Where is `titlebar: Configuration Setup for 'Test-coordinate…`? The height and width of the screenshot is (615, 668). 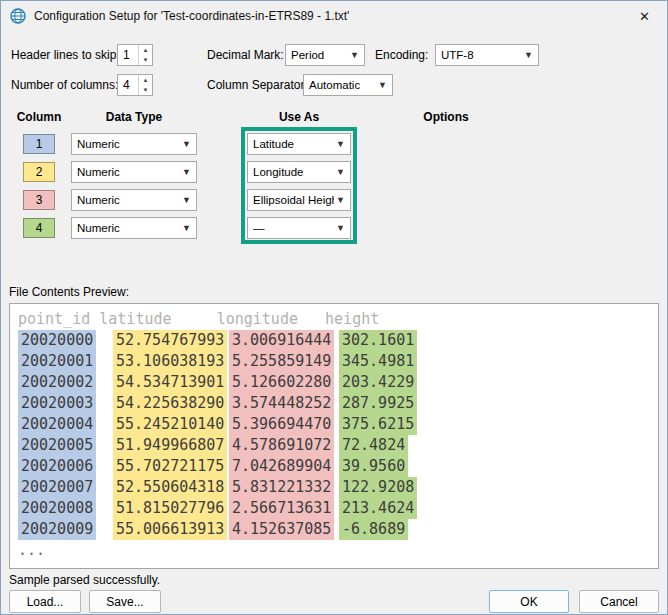
titlebar: Configuration Setup for 'Test-coordinate… is located at coordinates (334, 16).